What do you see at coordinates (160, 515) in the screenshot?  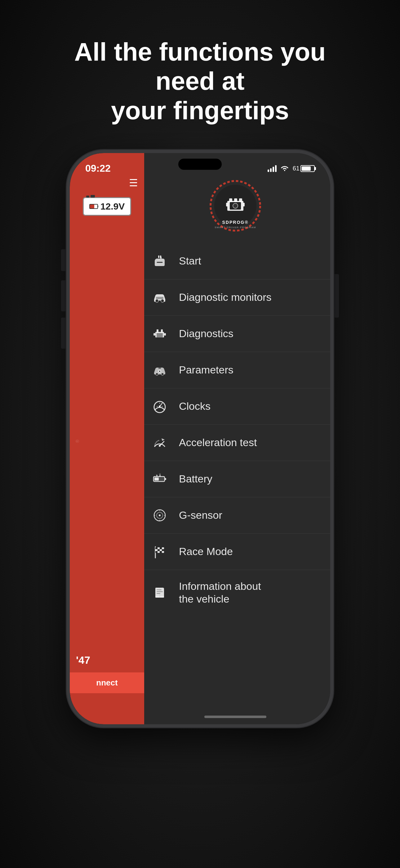 I see `gsensor-icon` at bounding box center [160, 515].